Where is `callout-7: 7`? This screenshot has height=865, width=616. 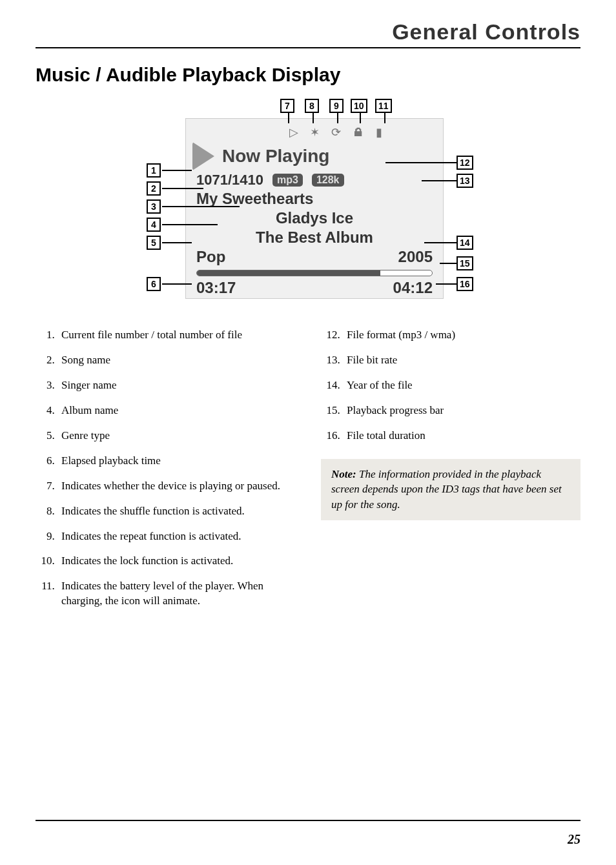
callout-7: 7 is located at coordinates (287, 106).